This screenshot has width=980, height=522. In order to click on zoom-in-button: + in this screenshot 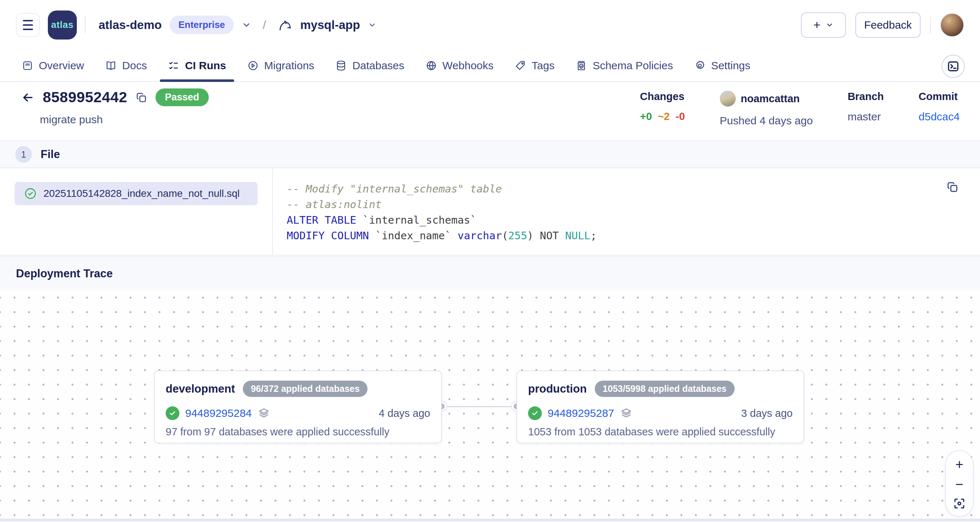, I will do `click(959, 464)`.